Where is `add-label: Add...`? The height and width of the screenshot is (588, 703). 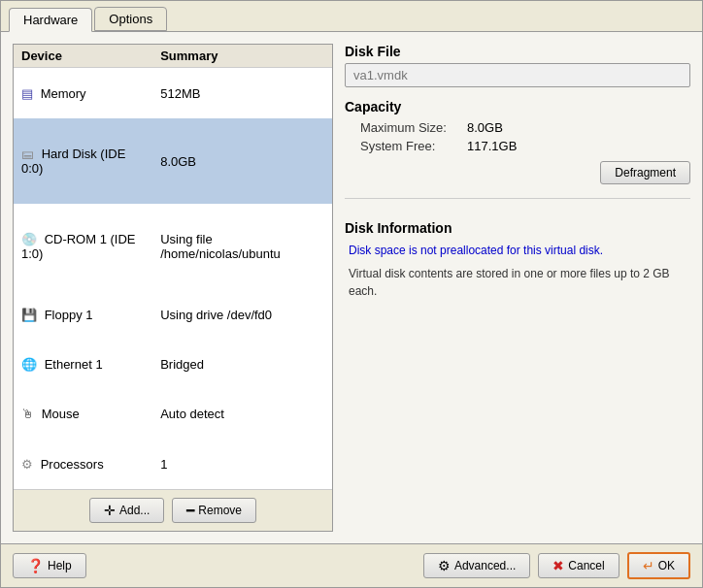
add-label: Add... is located at coordinates (134, 510).